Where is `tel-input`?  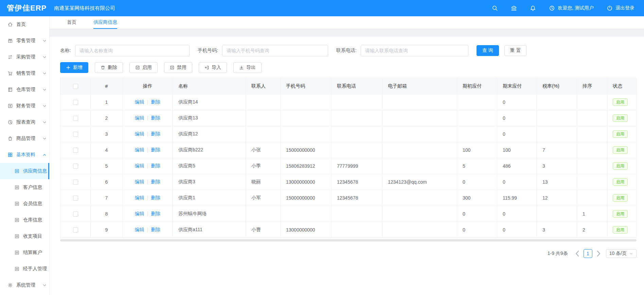
tel-input is located at coordinates (414, 51).